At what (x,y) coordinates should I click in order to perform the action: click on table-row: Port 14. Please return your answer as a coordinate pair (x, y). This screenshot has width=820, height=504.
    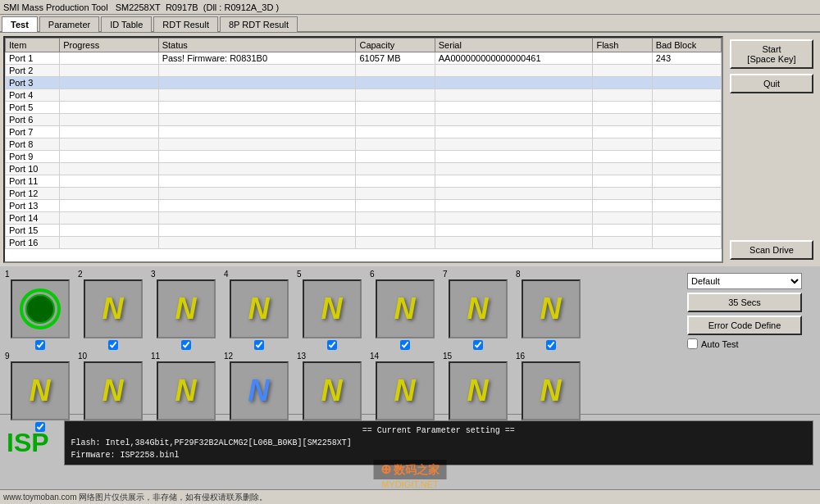
    Looking at the image, I should click on (364, 218).